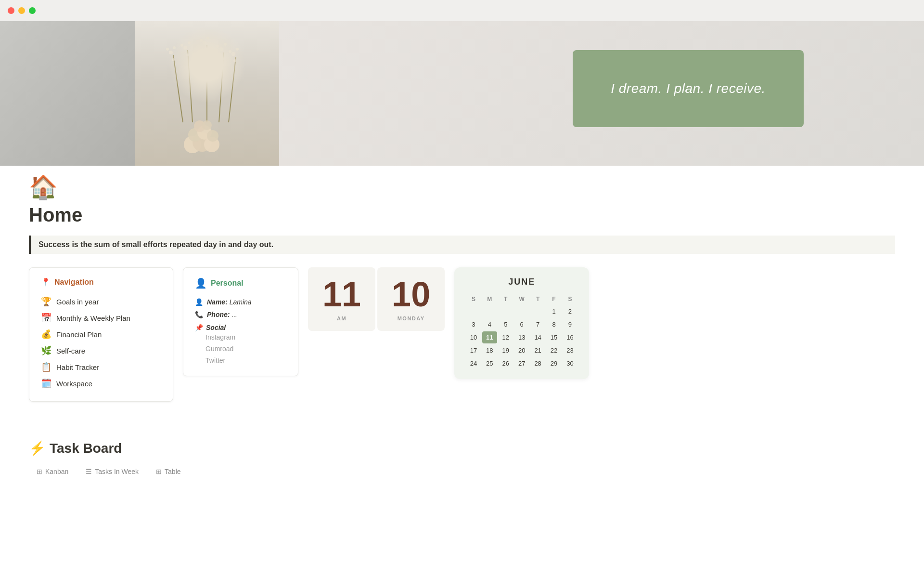 The height and width of the screenshot is (578, 924). Describe the element at coordinates (522, 351) in the screenshot. I see `cal-day-20: 20` at that location.